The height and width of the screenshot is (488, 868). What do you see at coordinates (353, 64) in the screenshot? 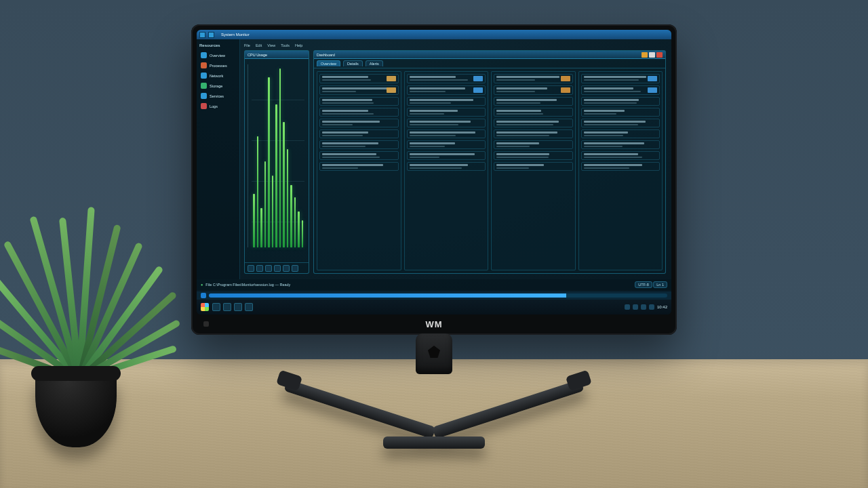
I see `tab-details: Details` at bounding box center [353, 64].